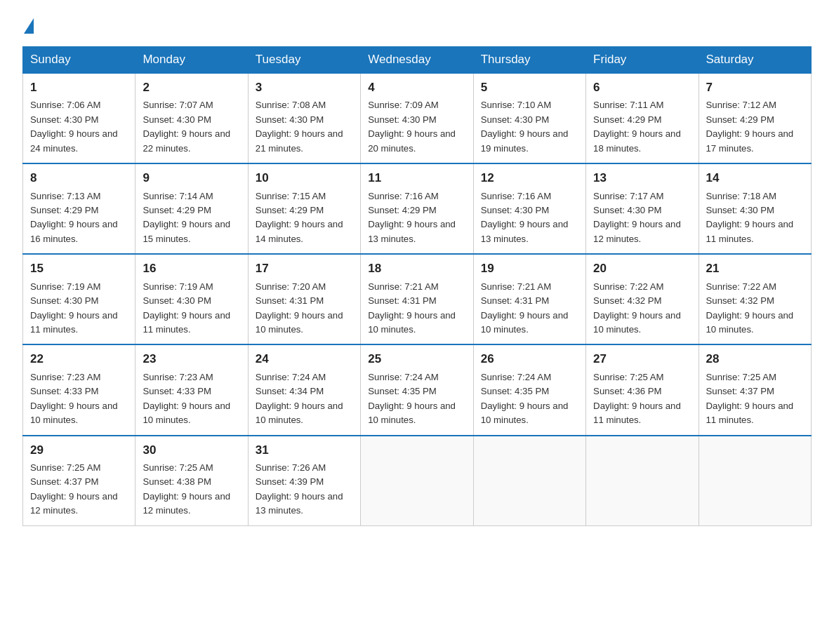  I want to click on weekday-header-friday: Friday, so click(642, 60).